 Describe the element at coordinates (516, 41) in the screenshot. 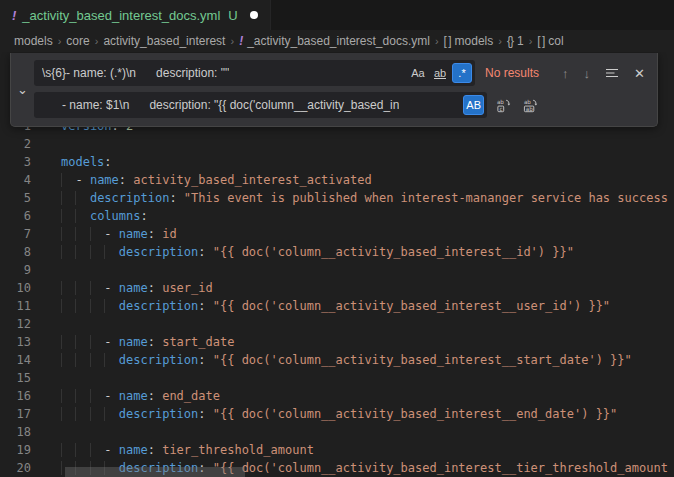

I see `breadcrumb-item-symbol-1: {} 1` at that location.